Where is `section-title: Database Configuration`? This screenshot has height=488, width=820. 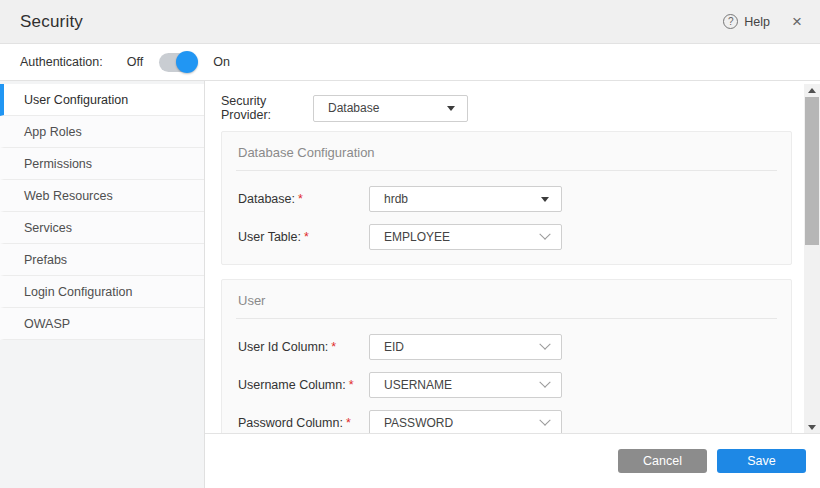 section-title: Database Configuration is located at coordinates (506, 152).